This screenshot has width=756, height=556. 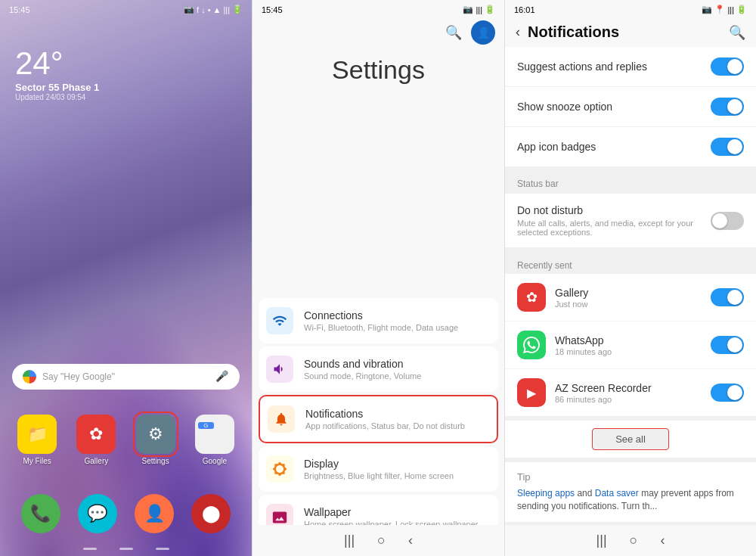 I want to click on app-row-whatsapp: WhatsApp 18 minutes ago, so click(x=631, y=345).